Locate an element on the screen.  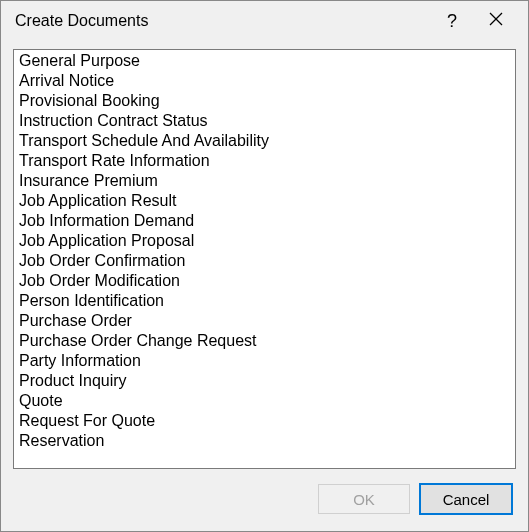
list-item: Job Information Demand is located at coordinates (266, 221).